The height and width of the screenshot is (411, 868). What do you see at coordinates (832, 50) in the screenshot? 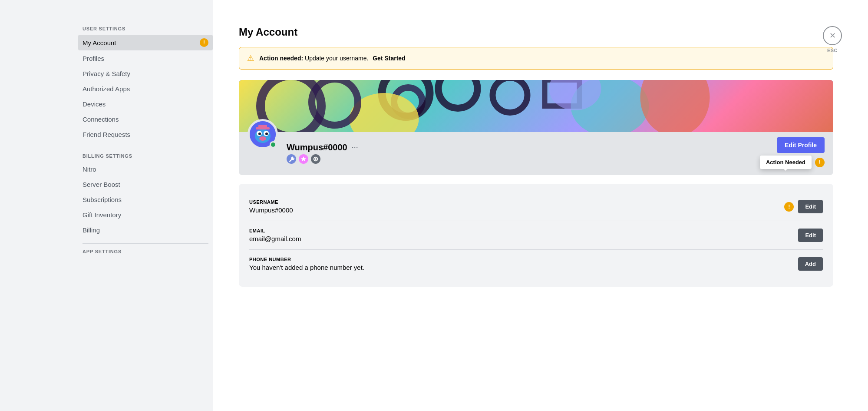
I see `esc-label: ESC` at bounding box center [832, 50].